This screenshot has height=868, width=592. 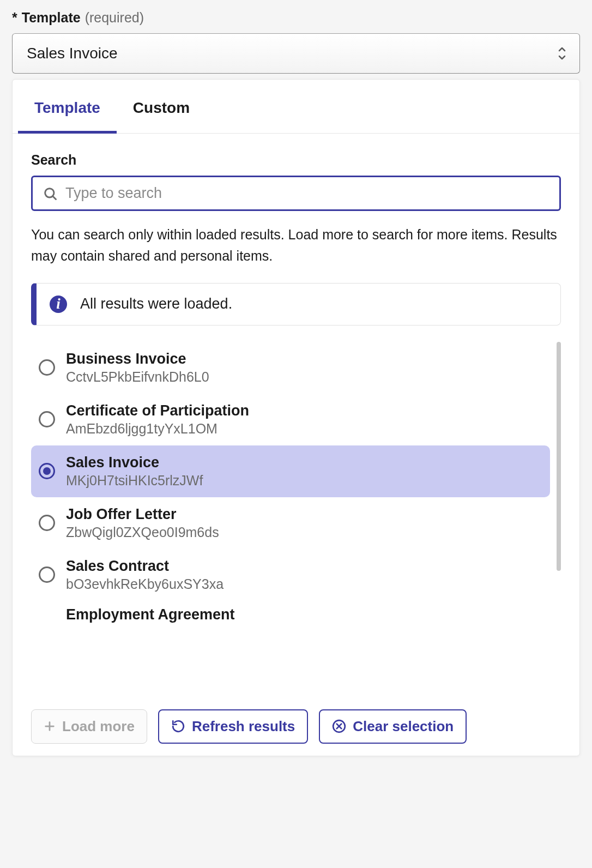 I want to click on scrollbar-thumb, so click(x=559, y=456).